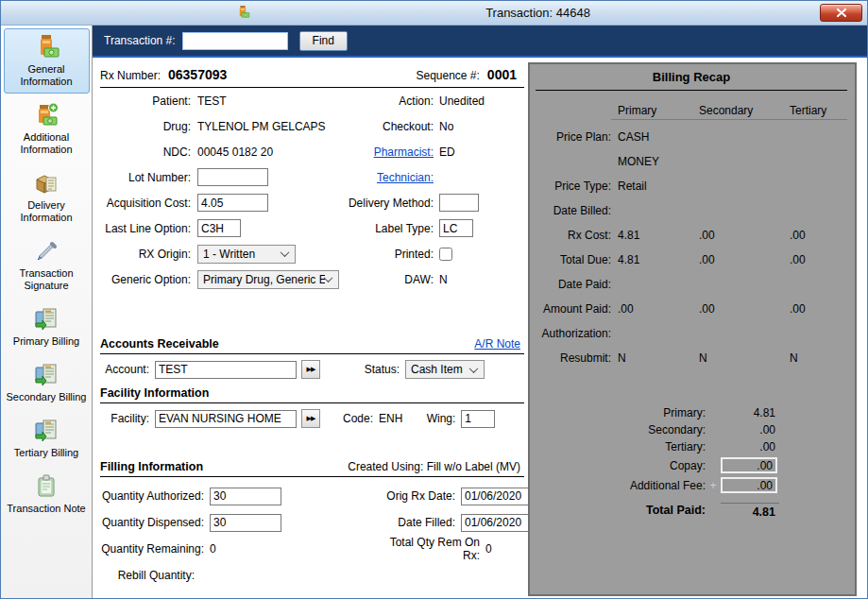  I want to click on quantity-remaining-label: Quantity Remaining:, so click(152, 549).